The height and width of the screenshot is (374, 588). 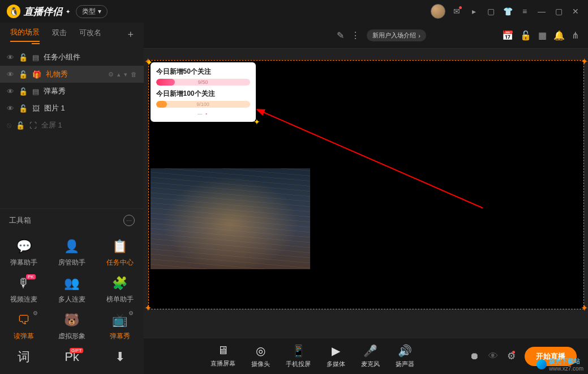 What do you see at coordinates (36, 109) in the screenshot?
I see `image-icon: 🖼` at bounding box center [36, 109].